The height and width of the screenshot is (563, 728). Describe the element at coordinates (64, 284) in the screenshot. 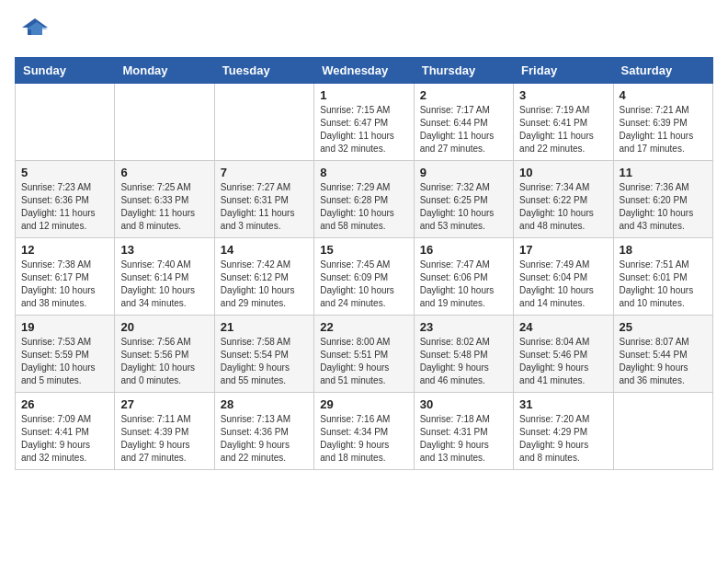

I see `day-info: Sunrise: 7:38 AM Sunset: 6:17 PM Dayligh…` at that location.